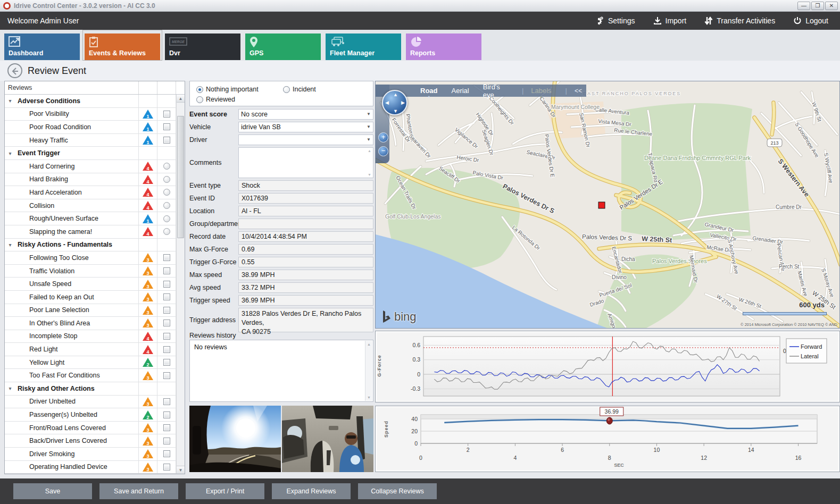  Describe the element at coordinates (602, 205) in the screenshot. I see `event-location-marker` at that location.